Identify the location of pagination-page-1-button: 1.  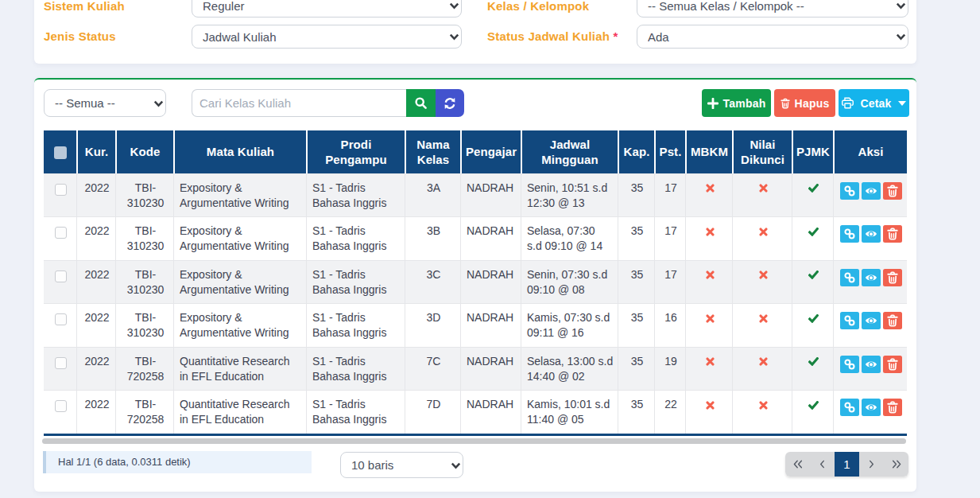
(847, 465).